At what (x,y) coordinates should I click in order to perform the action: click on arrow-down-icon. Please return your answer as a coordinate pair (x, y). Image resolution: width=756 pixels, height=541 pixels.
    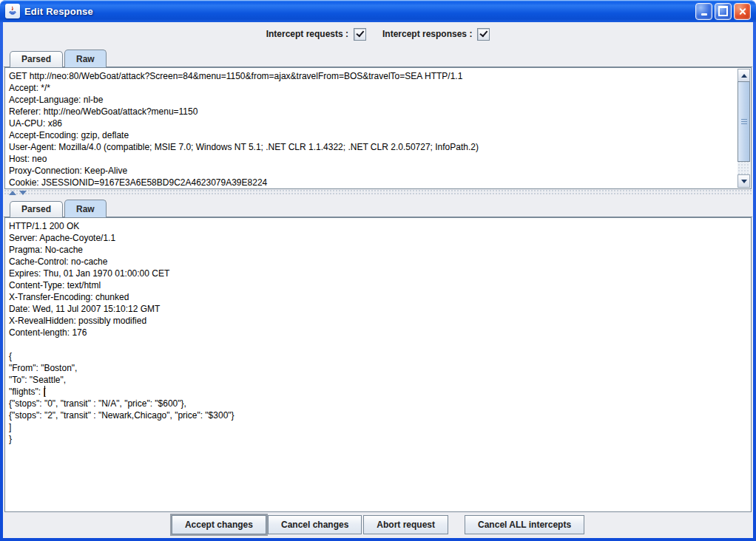
    Looking at the image, I should click on (744, 182).